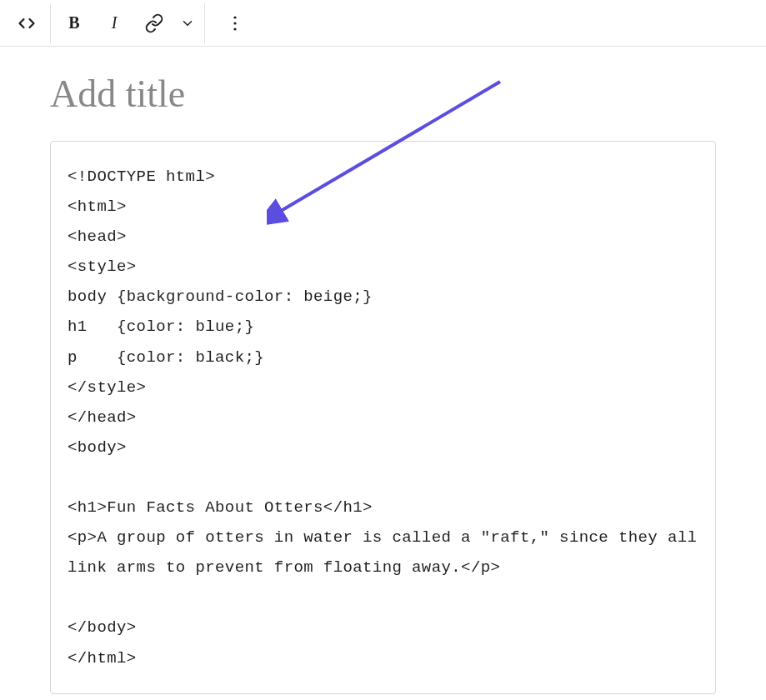 The image size is (766, 700). I want to click on italic-button: I, so click(114, 23).